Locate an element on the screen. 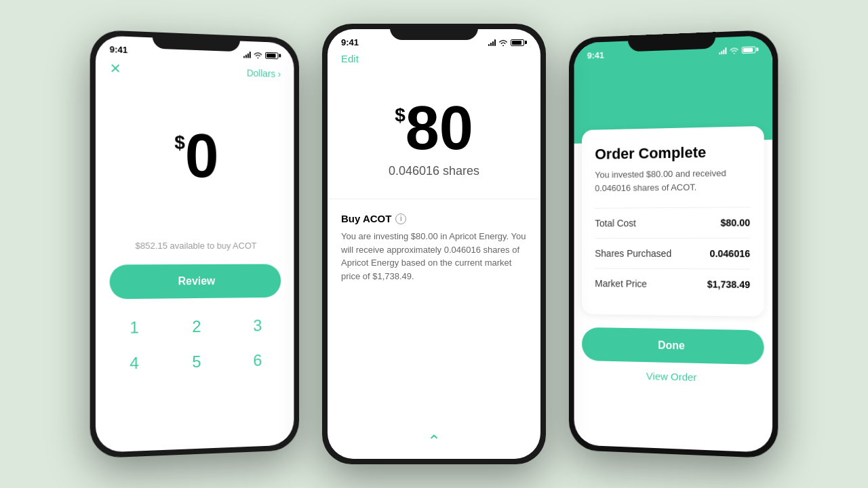  key-6: 6 is located at coordinates (258, 361).